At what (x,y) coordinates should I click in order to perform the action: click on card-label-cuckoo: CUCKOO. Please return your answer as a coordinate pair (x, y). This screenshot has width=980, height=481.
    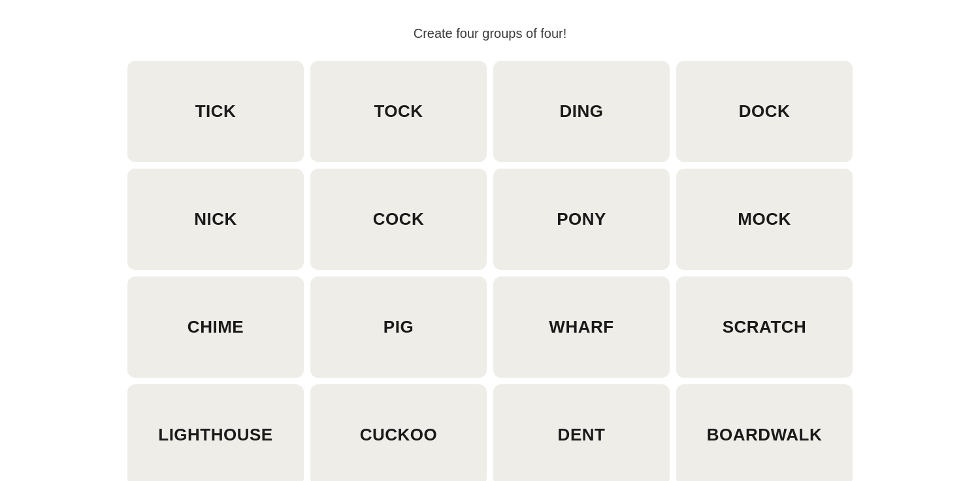
    Looking at the image, I should click on (399, 435).